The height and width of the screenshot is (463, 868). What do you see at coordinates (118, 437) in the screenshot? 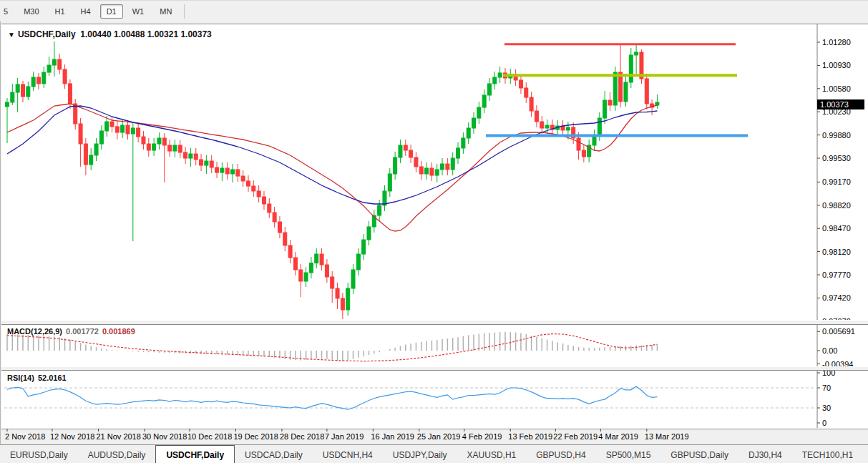
I see `date-label: 21 Nov 2018` at bounding box center [118, 437].